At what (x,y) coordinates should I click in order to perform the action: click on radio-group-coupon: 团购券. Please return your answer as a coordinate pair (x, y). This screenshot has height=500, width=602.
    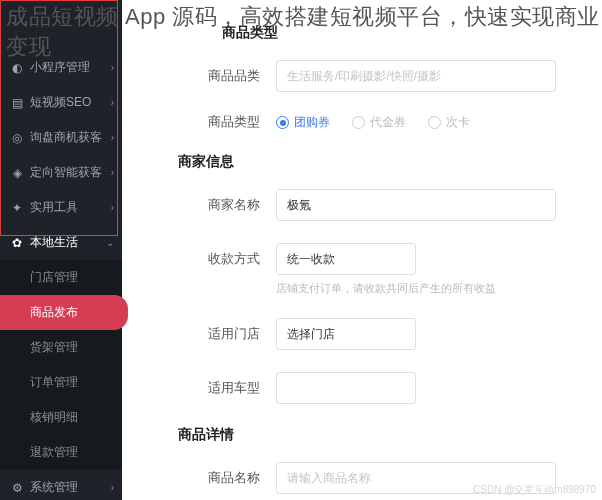
    Looking at the image, I should click on (303, 122).